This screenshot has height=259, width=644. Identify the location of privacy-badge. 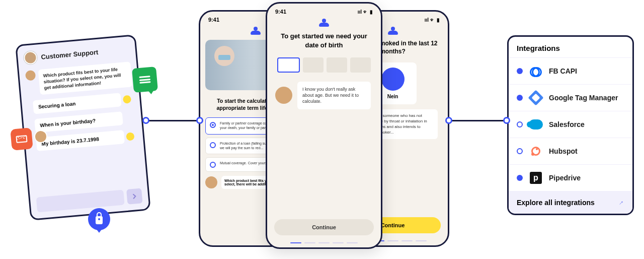
(99, 219).